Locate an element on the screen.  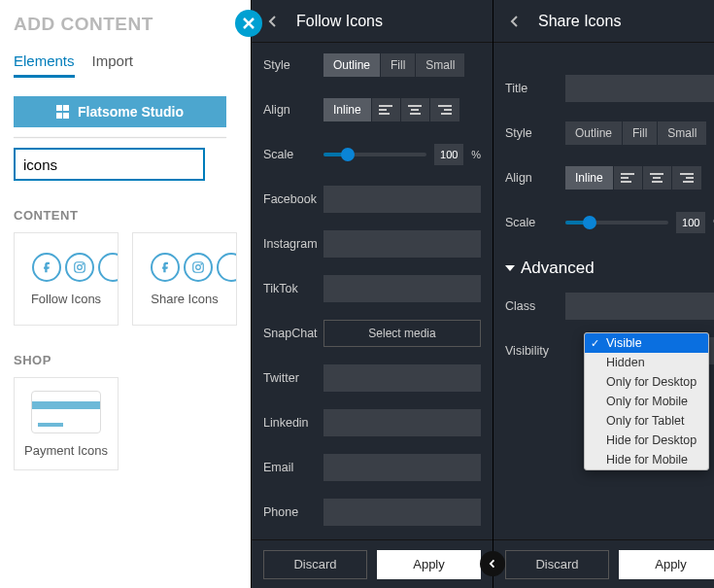
opt-desktop-only: Only for Desktop is located at coordinates (647, 382).